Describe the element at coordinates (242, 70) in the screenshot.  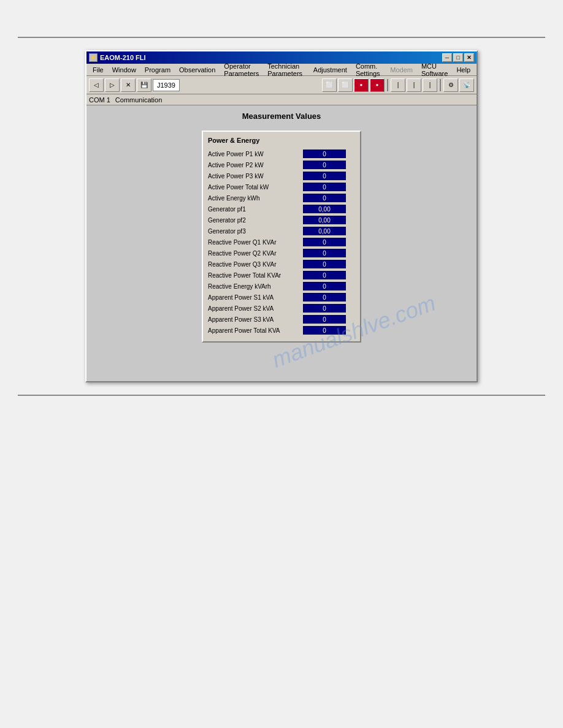
I see `menu-operator-parameters: Operator Parameters` at that location.